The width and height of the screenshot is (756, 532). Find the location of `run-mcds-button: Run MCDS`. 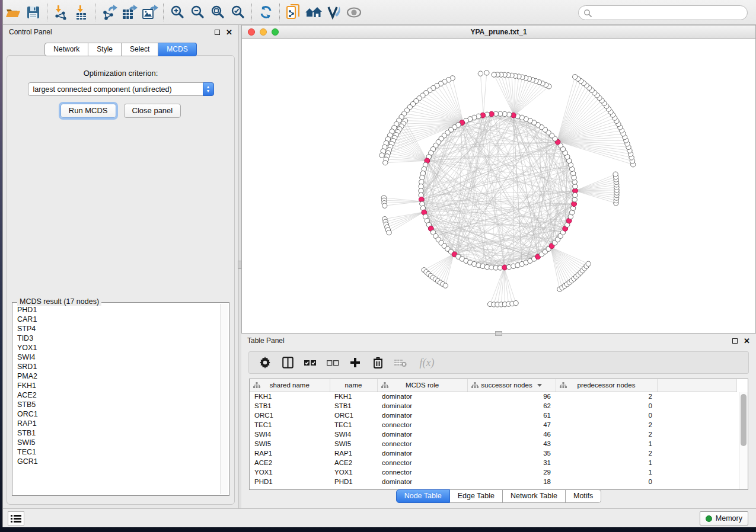

run-mcds-button: Run MCDS is located at coordinates (88, 111).